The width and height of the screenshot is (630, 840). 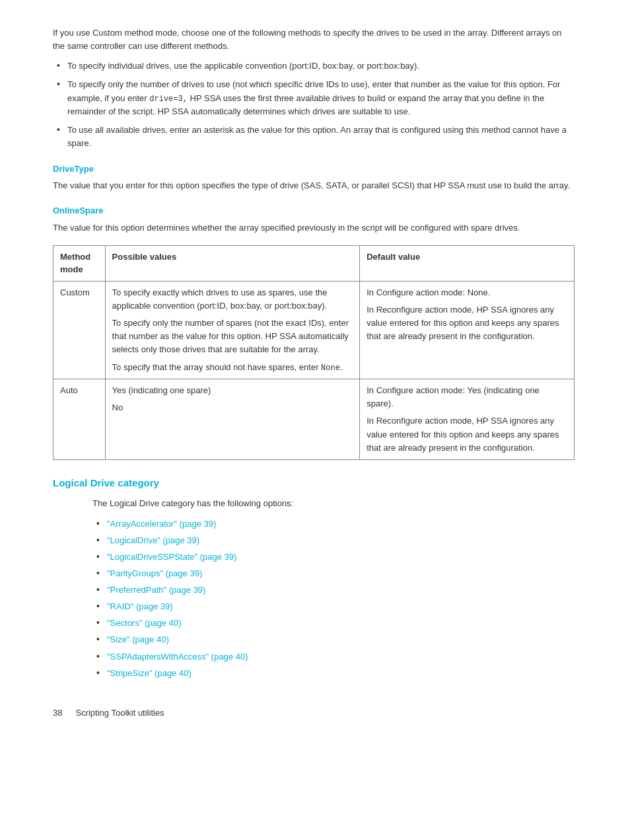 I want to click on table-header-row: Method mode Possible values Default valu…, so click(x=314, y=263).